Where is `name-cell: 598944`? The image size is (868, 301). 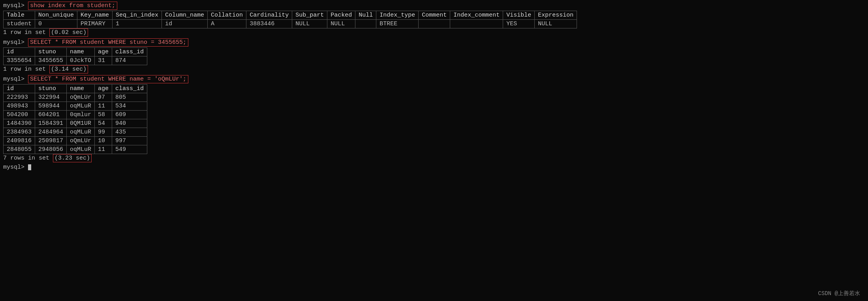
name-cell: 598944 is located at coordinates (51, 106).